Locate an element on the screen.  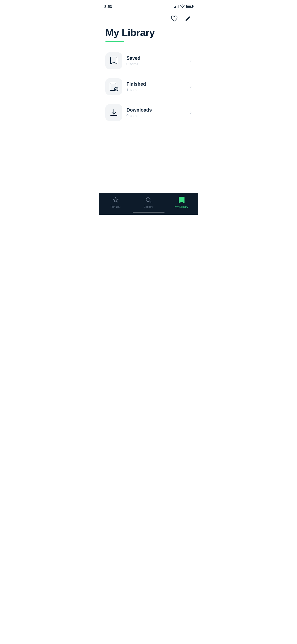
download-icon is located at coordinates (114, 113).